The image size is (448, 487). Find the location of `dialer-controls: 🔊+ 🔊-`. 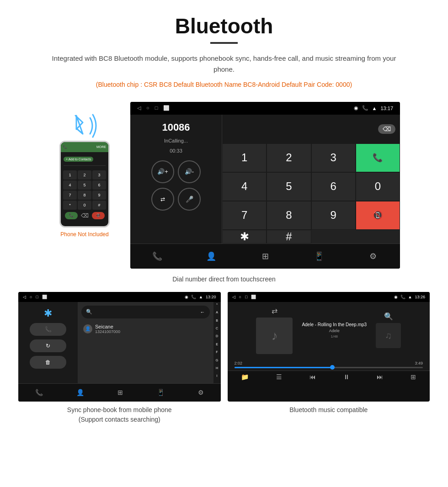

dialer-controls: 🔊+ 🔊- is located at coordinates (176, 172).